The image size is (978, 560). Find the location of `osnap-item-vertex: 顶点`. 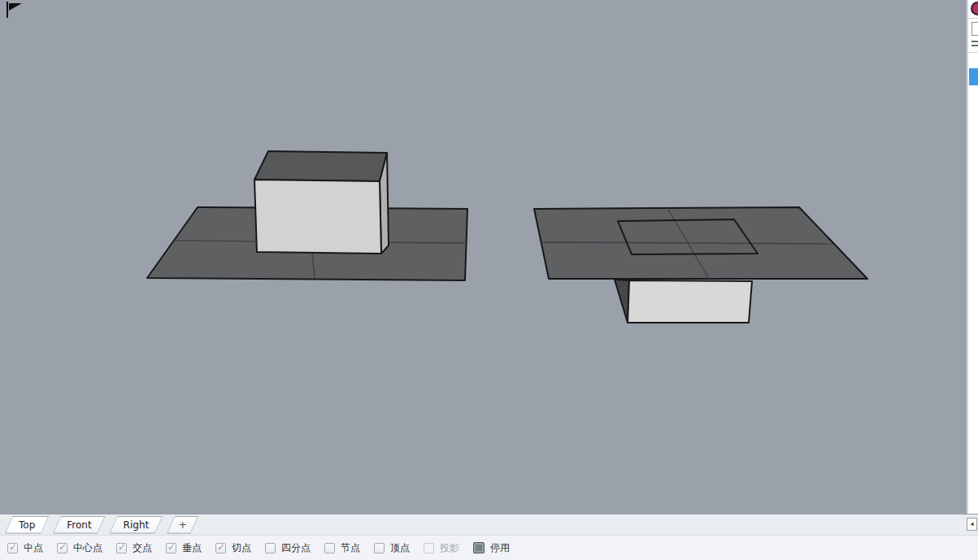

osnap-item-vertex: 顶点 is located at coordinates (392, 548).